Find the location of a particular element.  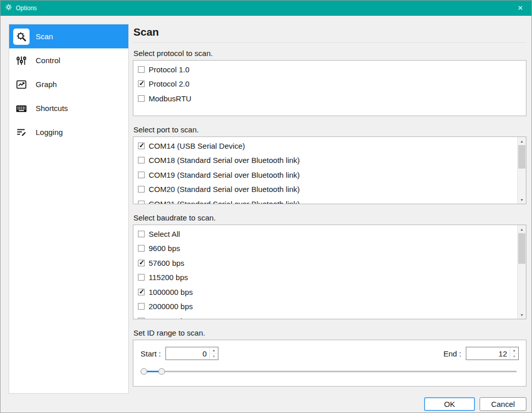

list-item-com20: COM20 (Standard Serial over Bluetooth li… is located at coordinates (330, 189).